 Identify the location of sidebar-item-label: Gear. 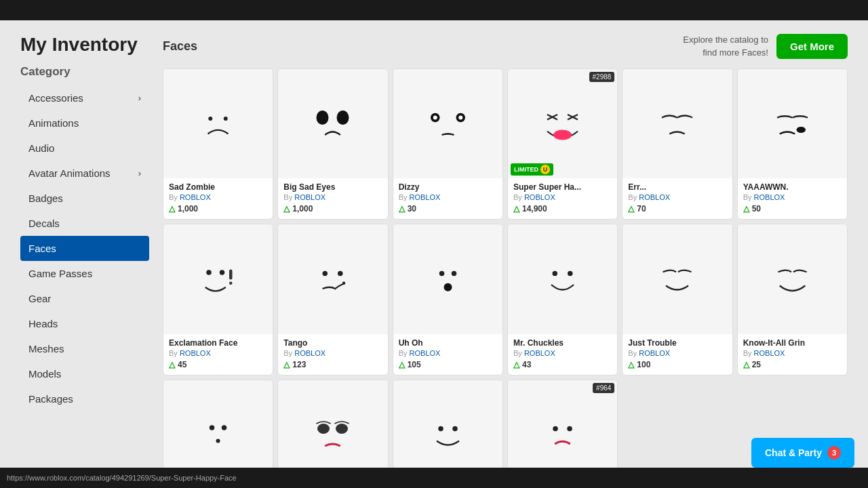
(39, 298).